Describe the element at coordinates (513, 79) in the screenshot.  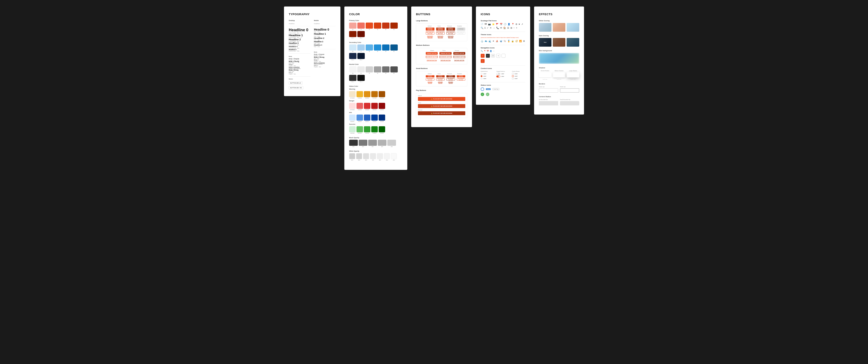
I see `checkbox-empty2` at that location.